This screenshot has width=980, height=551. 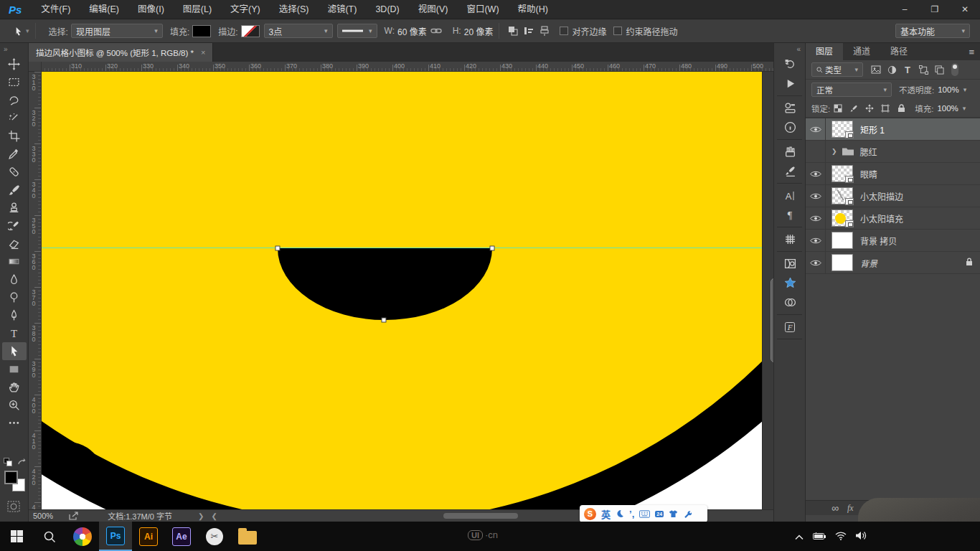 What do you see at coordinates (14, 387) in the screenshot?
I see `hand-tool` at bounding box center [14, 387].